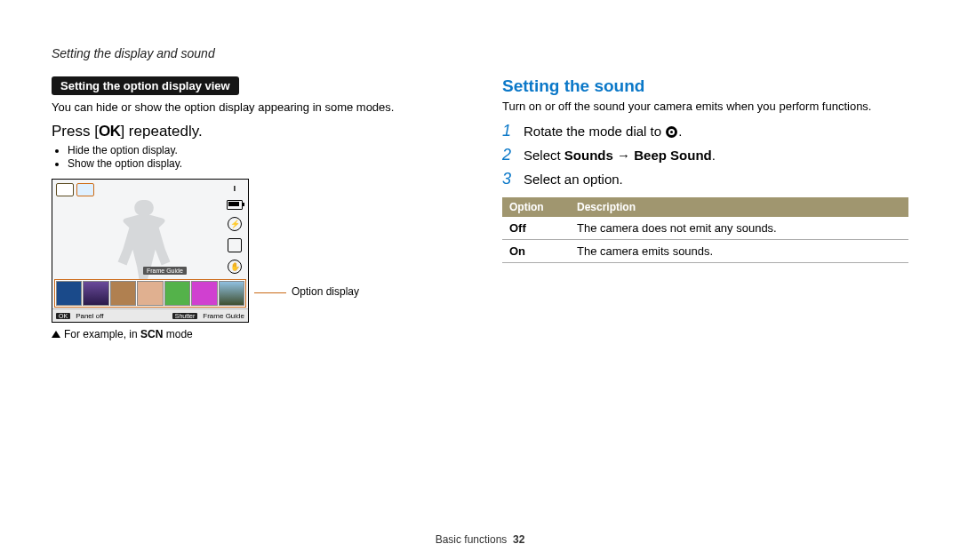 This screenshot has height=560, width=960. What do you see at coordinates (624, 155) in the screenshot?
I see `step2-arrow: →` at bounding box center [624, 155].